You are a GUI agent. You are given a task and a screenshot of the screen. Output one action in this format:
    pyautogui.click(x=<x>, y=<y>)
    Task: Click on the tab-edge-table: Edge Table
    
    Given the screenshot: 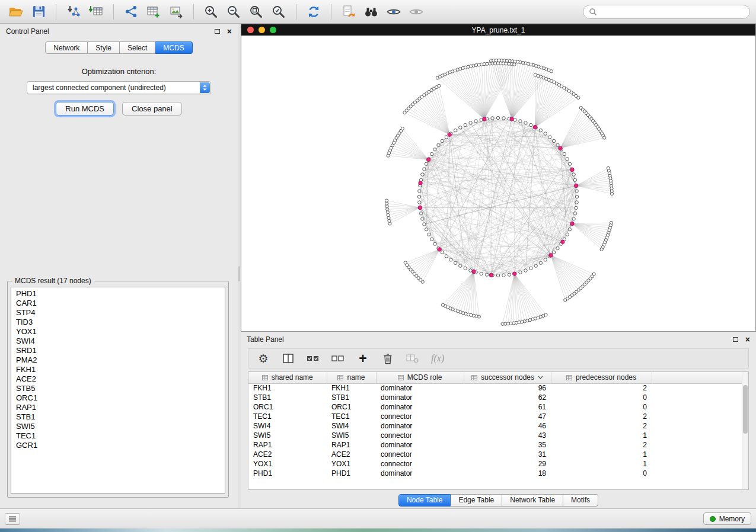 What is the action you would take?
    pyautogui.click(x=477, y=500)
    